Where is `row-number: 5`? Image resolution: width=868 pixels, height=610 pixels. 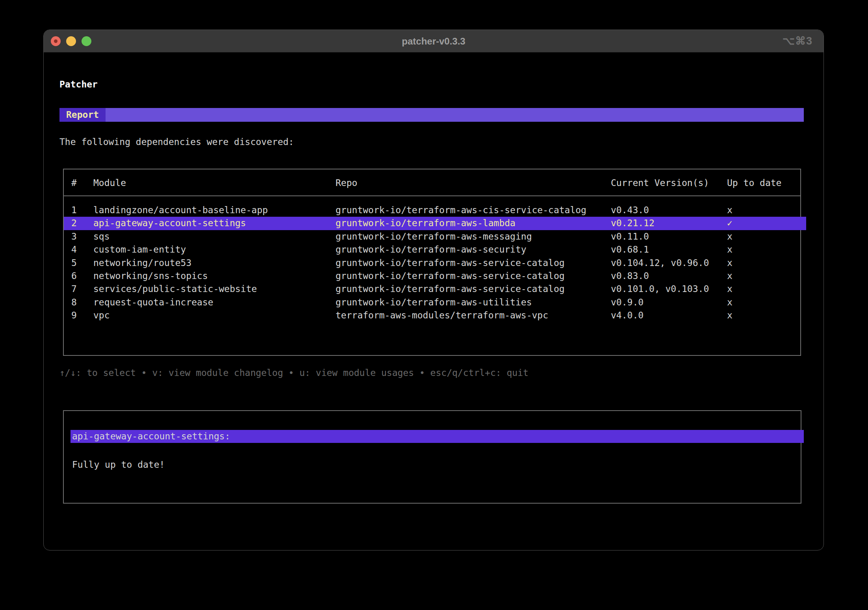 row-number: 5 is located at coordinates (74, 263).